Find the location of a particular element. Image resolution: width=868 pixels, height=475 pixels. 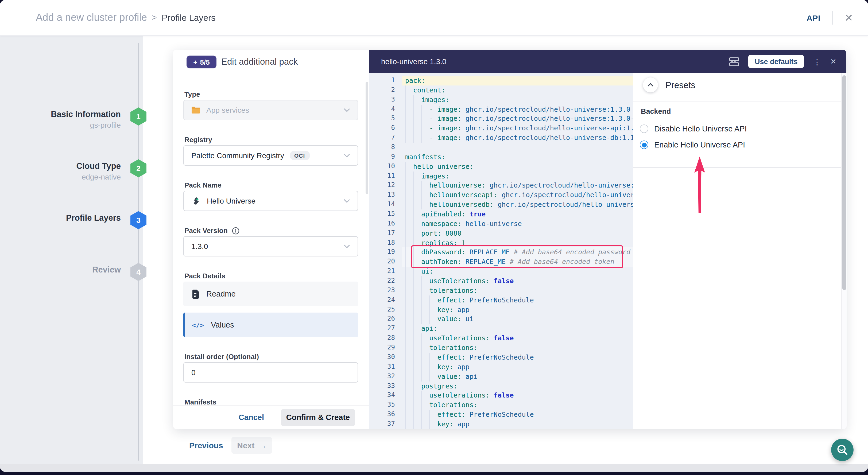

wizard-sidebar: Basic Informationgs-profile1Cloud Typeed… is located at coordinates (71, 250).